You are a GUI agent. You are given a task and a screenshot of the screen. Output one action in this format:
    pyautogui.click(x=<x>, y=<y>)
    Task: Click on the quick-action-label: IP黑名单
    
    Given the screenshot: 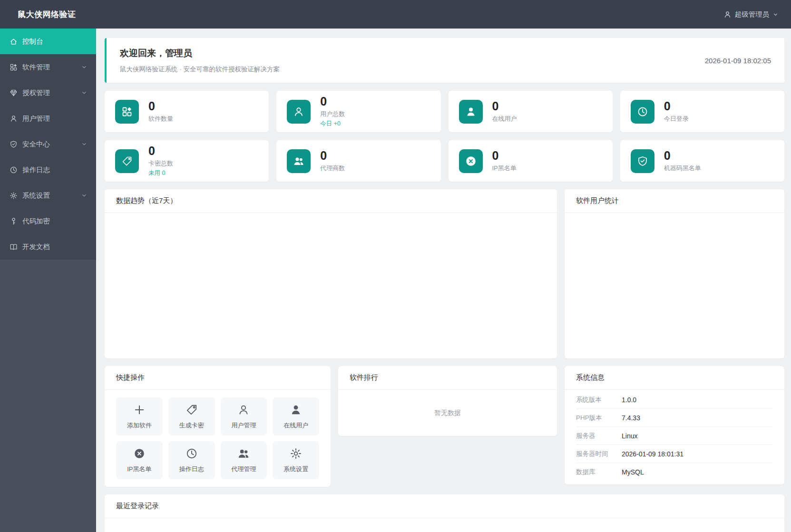 What is the action you would take?
    pyautogui.click(x=139, y=469)
    